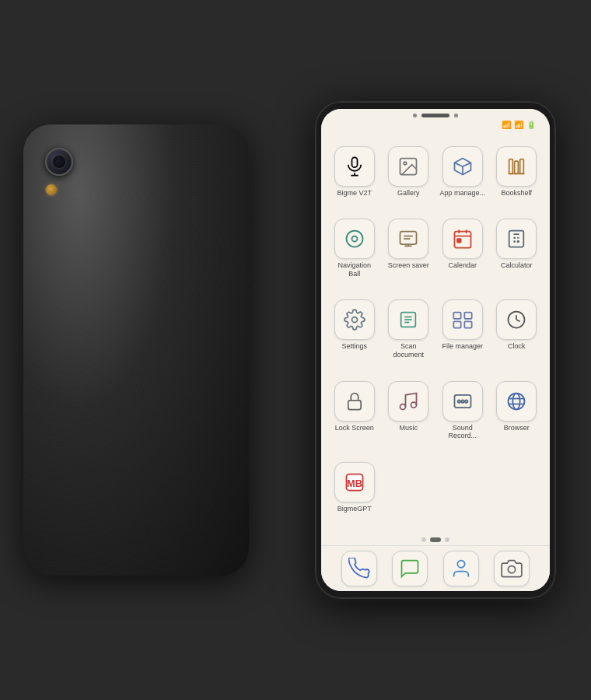 The height and width of the screenshot is (700, 591). I want to click on app-icon-scan-document, so click(408, 320).